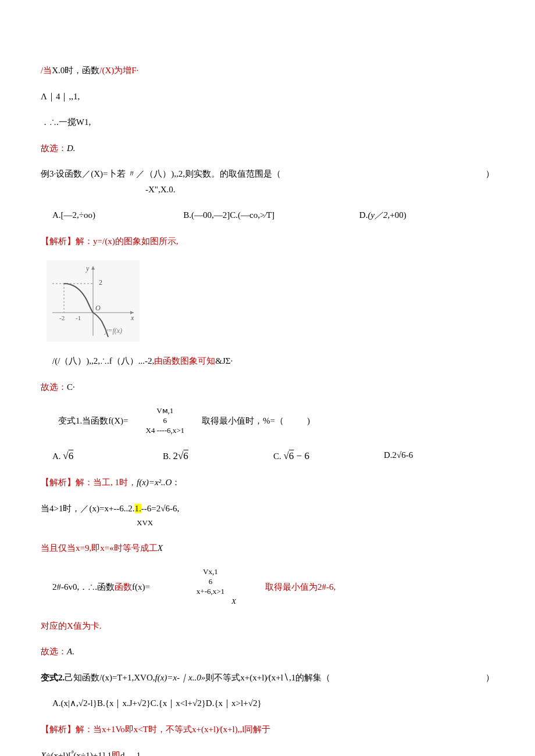 Image resolution: width=535 pixels, height=756 pixels. Describe the element at coordinates (58, 456) in the screenshot. I see `label: A.` at that location.